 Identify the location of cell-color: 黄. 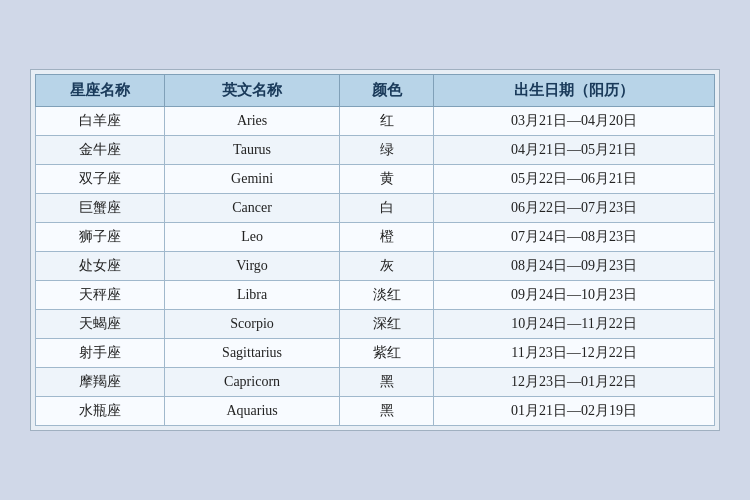
(387, 180).